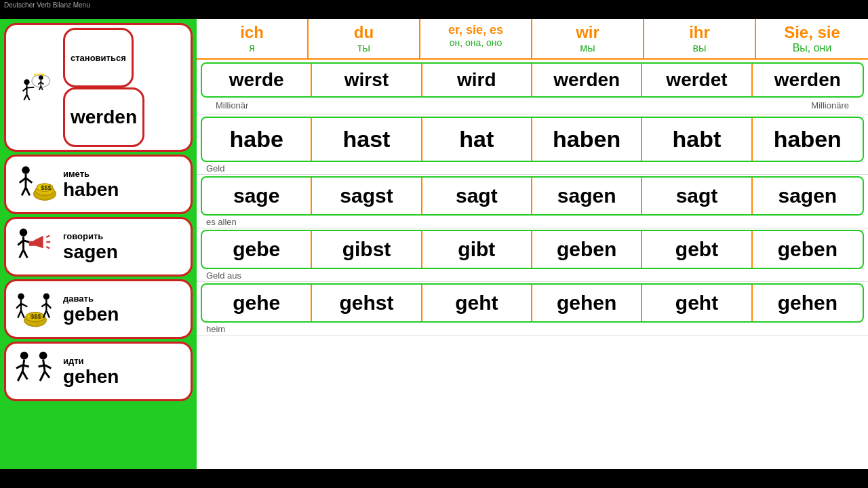 This screenshot has height=488, width=868. What do you see at coordinates (697, 80) in the screenshot?
I see `verb-cell-werden-ihr: werdet` at bounding box center [697, 80].